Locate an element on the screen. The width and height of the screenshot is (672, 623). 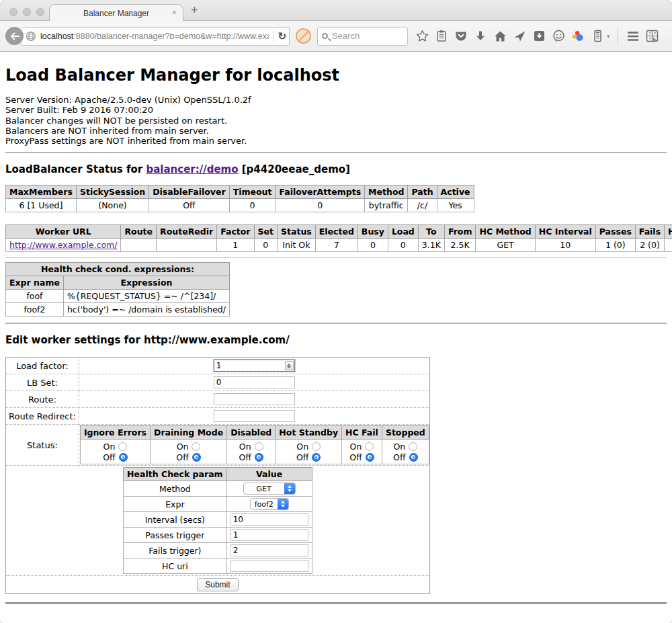
chevron-down-icon: ▾ is located at coordinates (609, 36).